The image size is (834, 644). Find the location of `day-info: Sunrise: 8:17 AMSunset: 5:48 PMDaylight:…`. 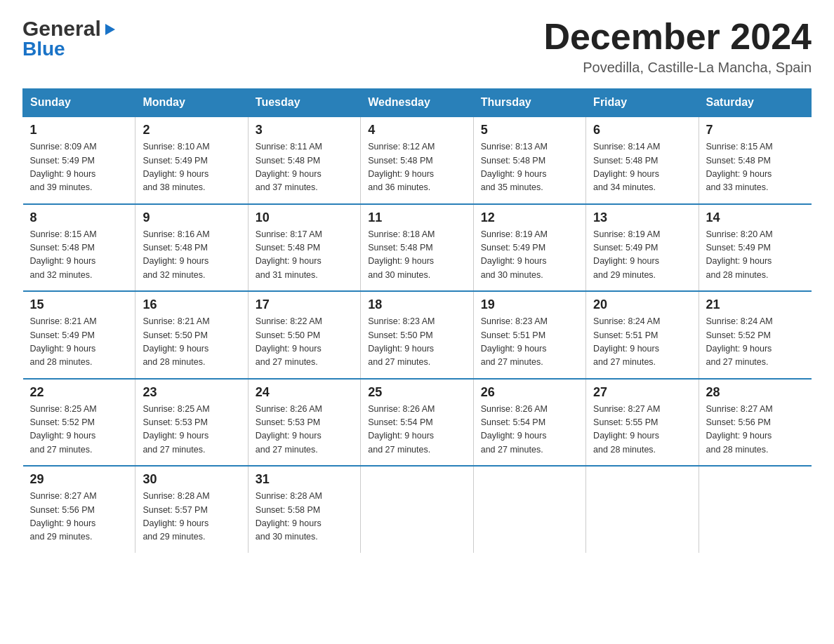

day-info: Sunrise: 8:17 AMSunset: 5:48 PMDaylight:… is located at coordinates (305, 255).